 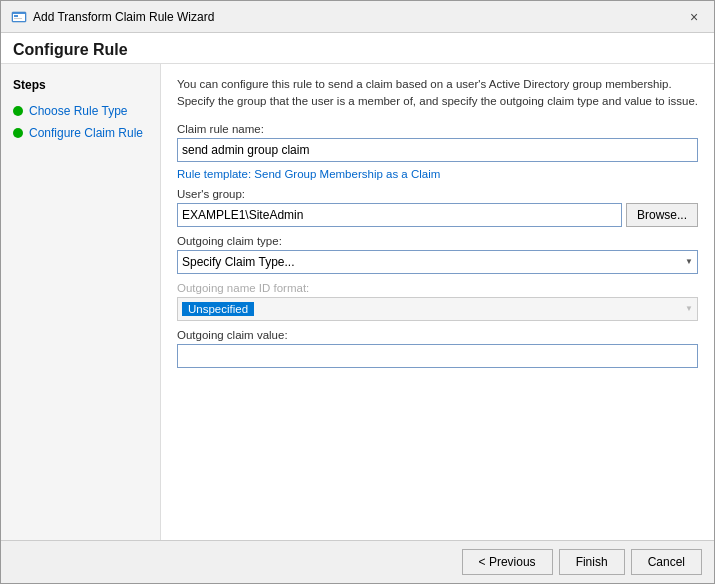 I want to click on footer: < Previous Finish Cancel, so click(x=358, y=562).